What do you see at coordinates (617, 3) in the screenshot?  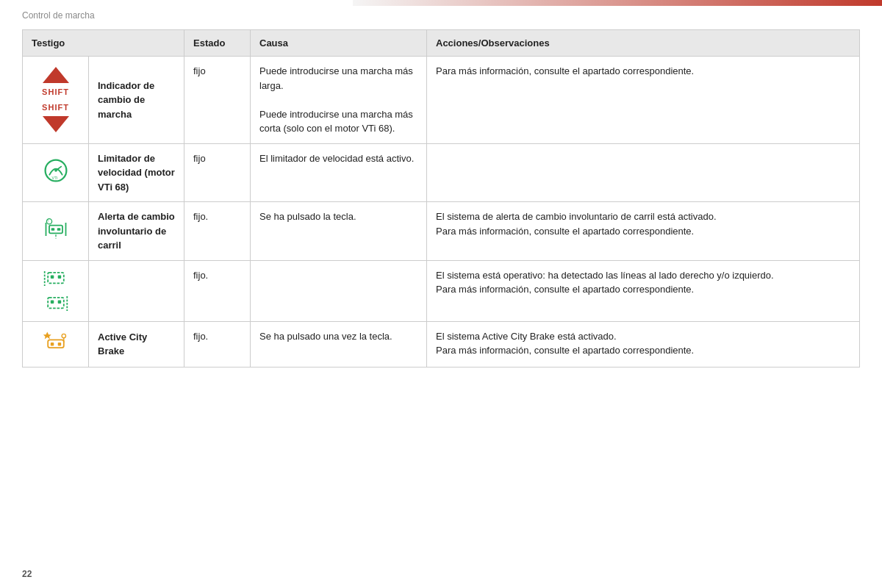 I see `header-bar` at bounding box center [617, 3].